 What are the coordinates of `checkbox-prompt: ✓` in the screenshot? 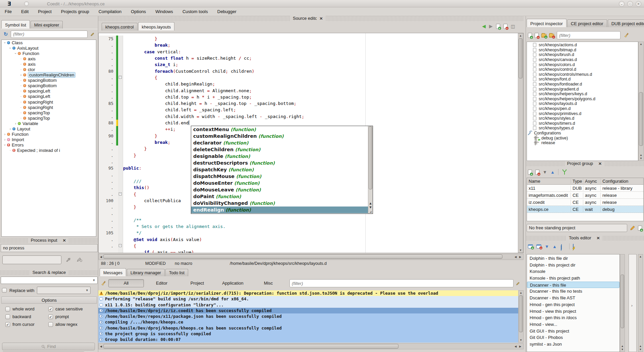 It's located at (51, 317).